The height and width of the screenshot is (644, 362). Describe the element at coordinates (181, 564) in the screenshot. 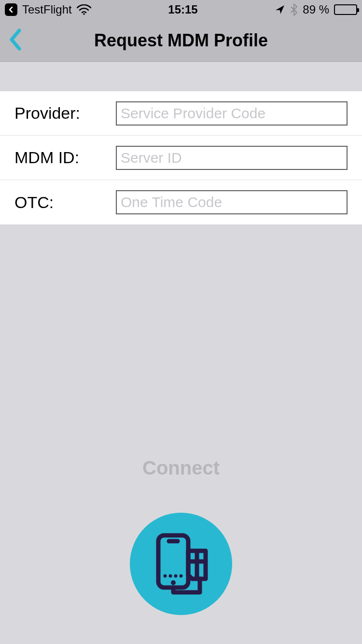

I see `device-sim-icon` at that location.